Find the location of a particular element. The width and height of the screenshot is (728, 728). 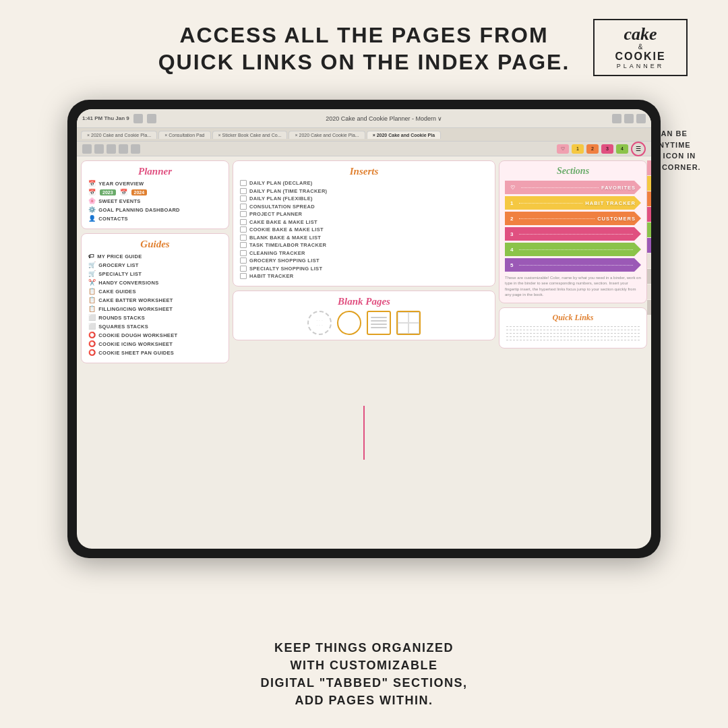

menu-highlight: ☰ is located at coordinates (638, 149).